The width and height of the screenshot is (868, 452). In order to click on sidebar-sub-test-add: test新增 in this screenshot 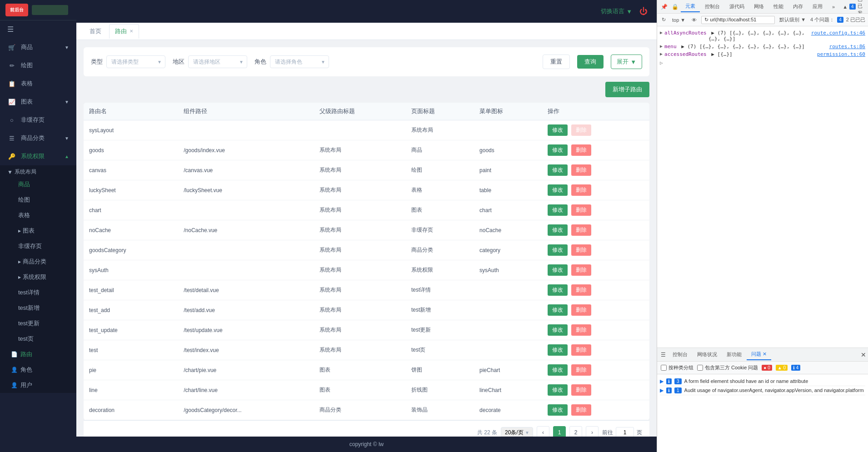, I will do `click(40, 308)`.